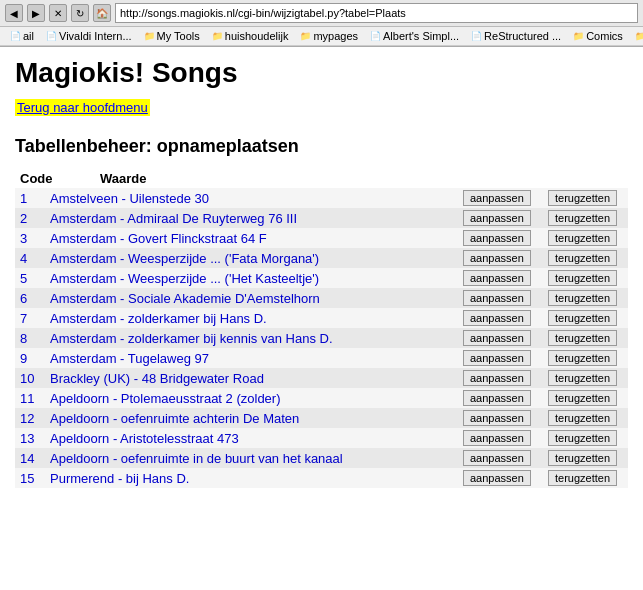  What do you see at coordinates (322, 418) in the screenshot?
I see `table-row: 12Apeldoorn - oefenruimte achterin De Ma…` at bounding box center [322, 418].